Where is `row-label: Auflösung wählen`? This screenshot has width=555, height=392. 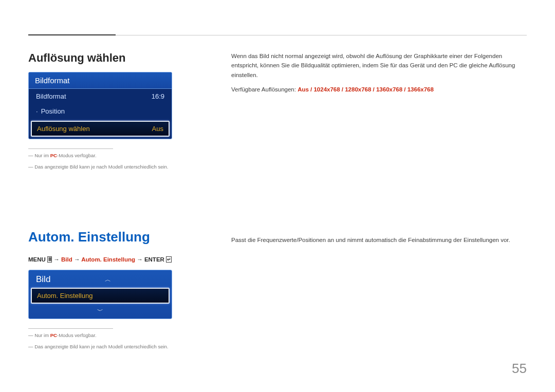 row-label: Auflösung wählen is located at coordinates (64, 128).